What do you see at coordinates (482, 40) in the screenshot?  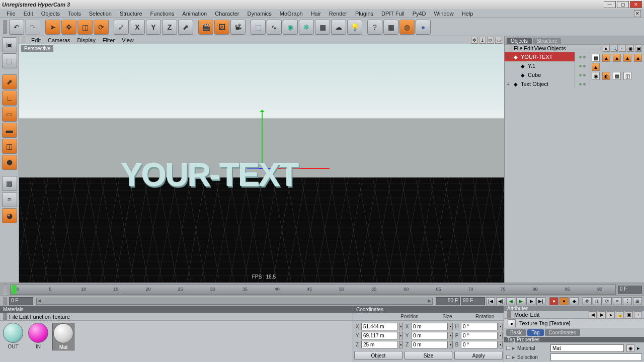 I see `view-zoom-icon: ⤓` at bounding box center [482, 40].